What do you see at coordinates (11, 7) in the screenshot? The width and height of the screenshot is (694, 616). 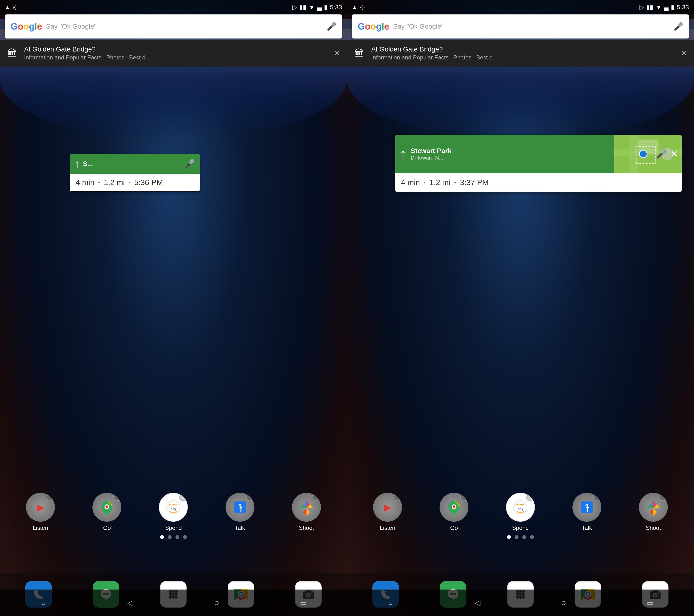 I see `status-left-icons: ▲ ◎` at bounding box center [11, 7].